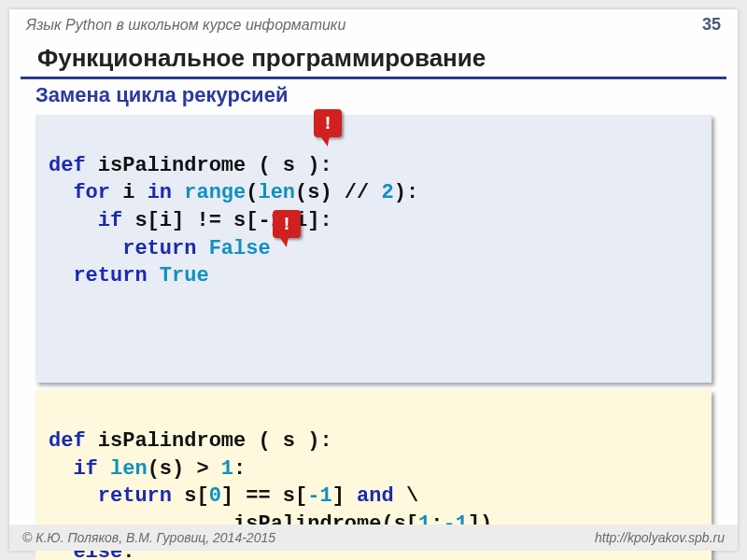 Image resolution: width=747 pixels, height=560 pixels. Describe the element at coordinates (712, 24) in the screenshot. I see `page-number: 35` at that location.